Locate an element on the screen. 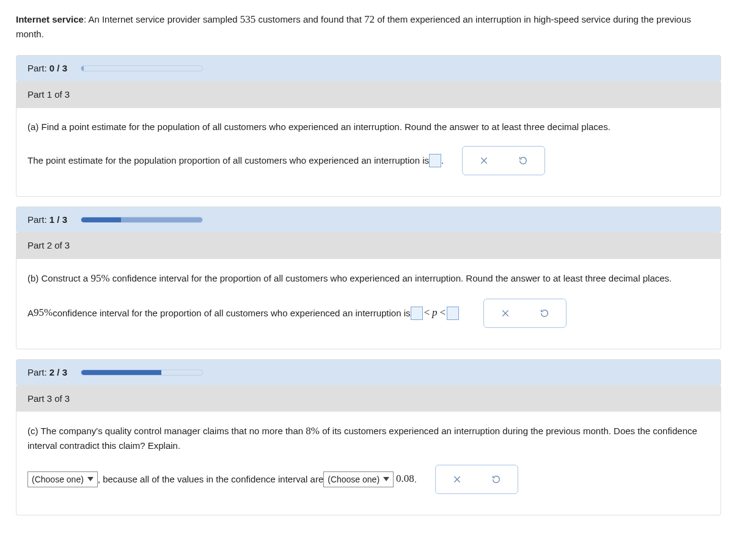 The image size is (737, 560). part-2-prompt: (b) Construct a 95% confidence interval … is located at coordinates (369, 278).